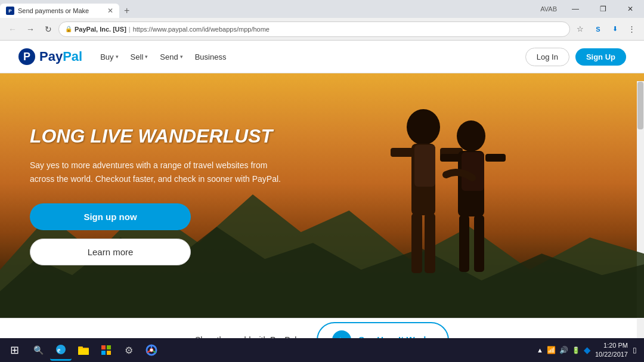  I want to click on scroll-thumb, so click(640, 106).